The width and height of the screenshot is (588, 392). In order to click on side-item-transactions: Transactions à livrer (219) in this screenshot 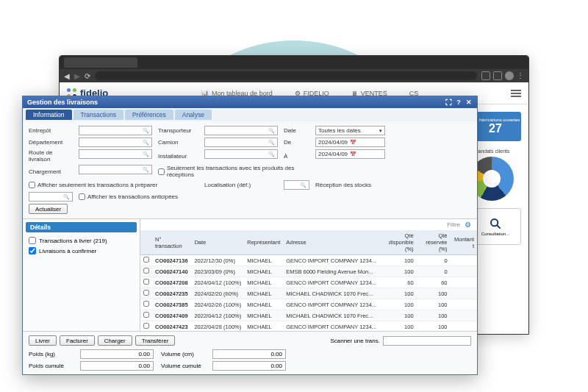, I will do `click(81, 240)`.